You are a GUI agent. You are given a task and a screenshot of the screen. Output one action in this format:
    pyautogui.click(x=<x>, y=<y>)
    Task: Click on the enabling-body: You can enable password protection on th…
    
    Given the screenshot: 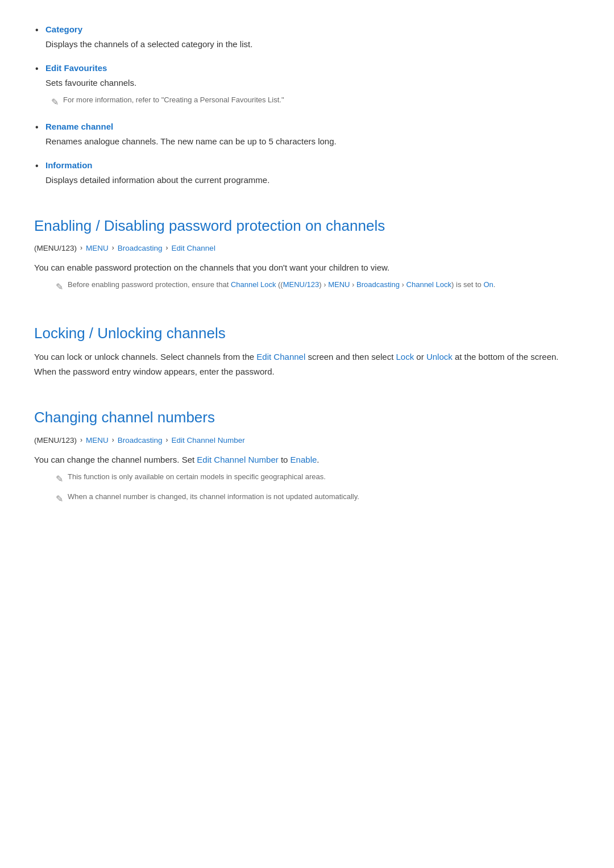 What is the action you would take?
    pyautogui.click(x=307, y=268)
    